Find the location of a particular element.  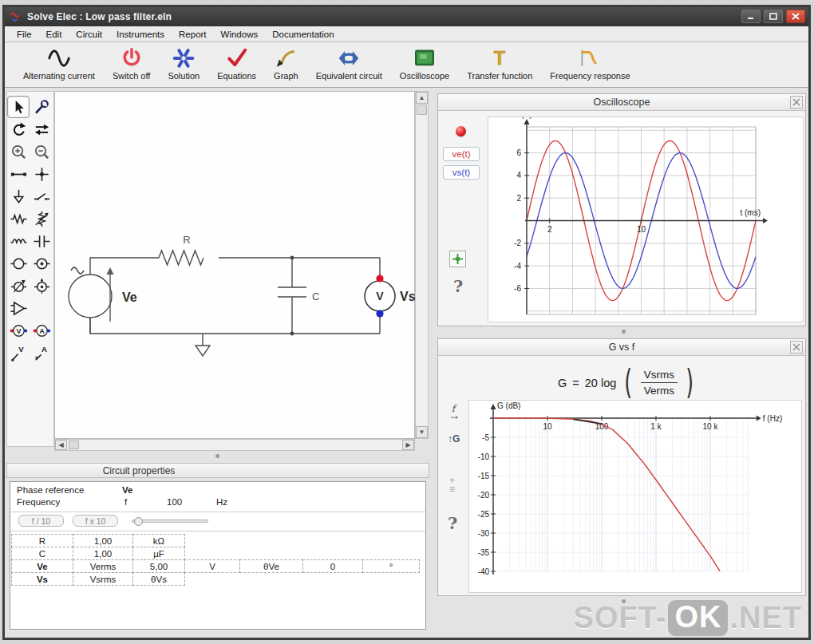

toolbar-button-graph: Graph is located at coordinates (286, 64).